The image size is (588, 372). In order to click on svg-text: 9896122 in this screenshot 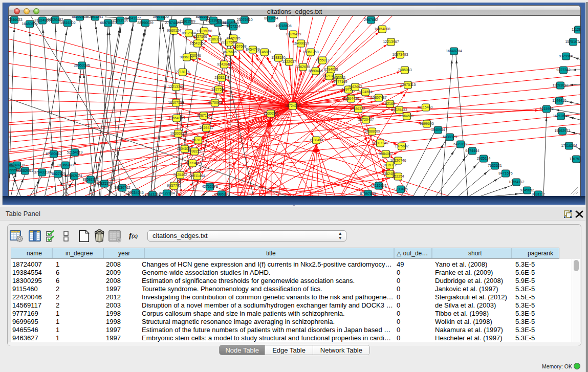, I will do `click(186, 57)`.